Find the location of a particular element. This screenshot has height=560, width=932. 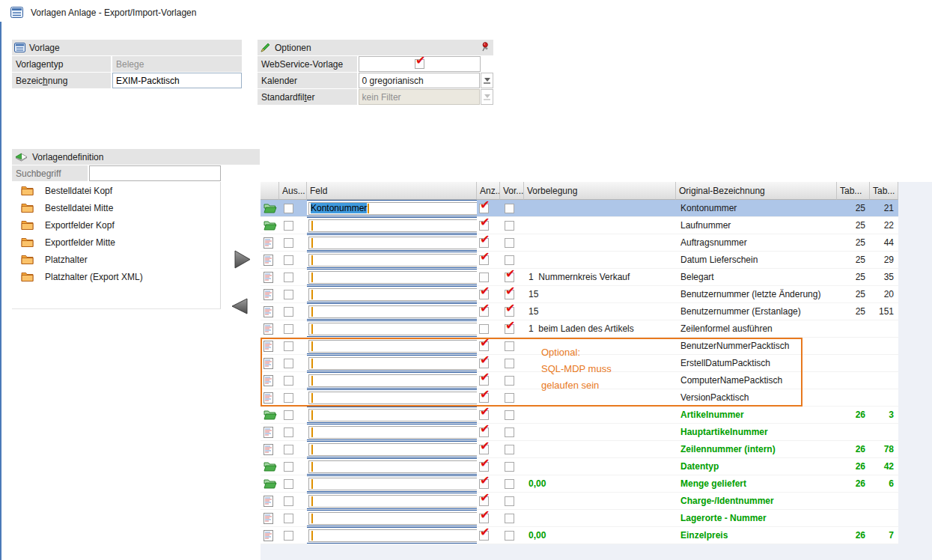

header-vorbelegung: Vorbelegung is located at coordinates (600, 191).